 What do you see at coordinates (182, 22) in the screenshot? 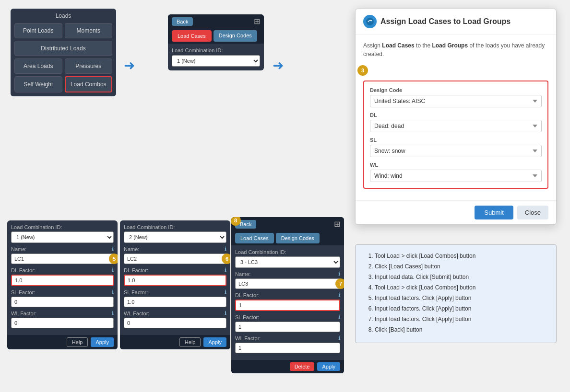
I see `back-button-top: Back` at bounding box center [182, 22].